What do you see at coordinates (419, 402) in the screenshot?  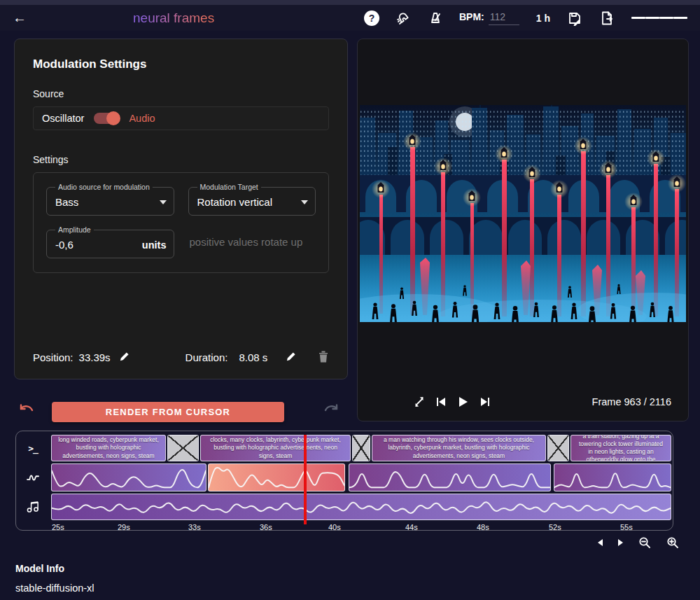 I see `fullscreen-icon` at bounding box center [419, 402].